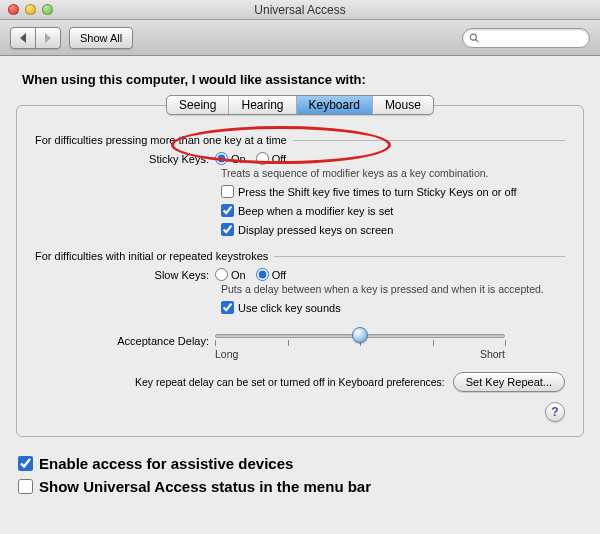  Describe the element at coordinates (125, 159) in the screenshot. I see `sticky-keys-label: Sticky Keys:` at that location.